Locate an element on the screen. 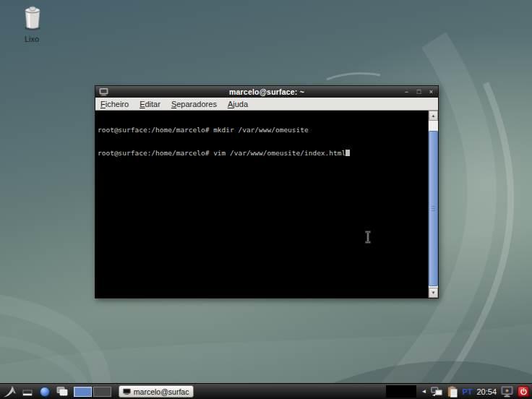 The image size is (532, 399). close-button: × is located at coordinates (431, 92).